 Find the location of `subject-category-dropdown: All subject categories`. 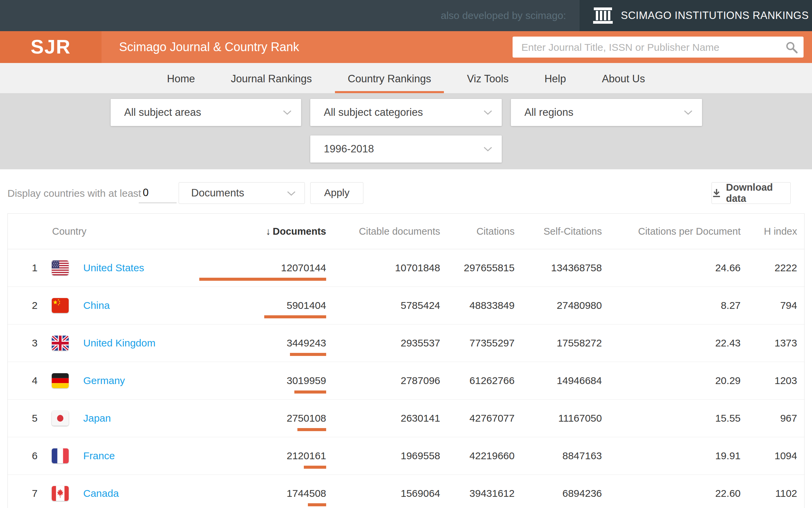

subject-category-dropdown: All subject categories is located at coordinates (406, 112).